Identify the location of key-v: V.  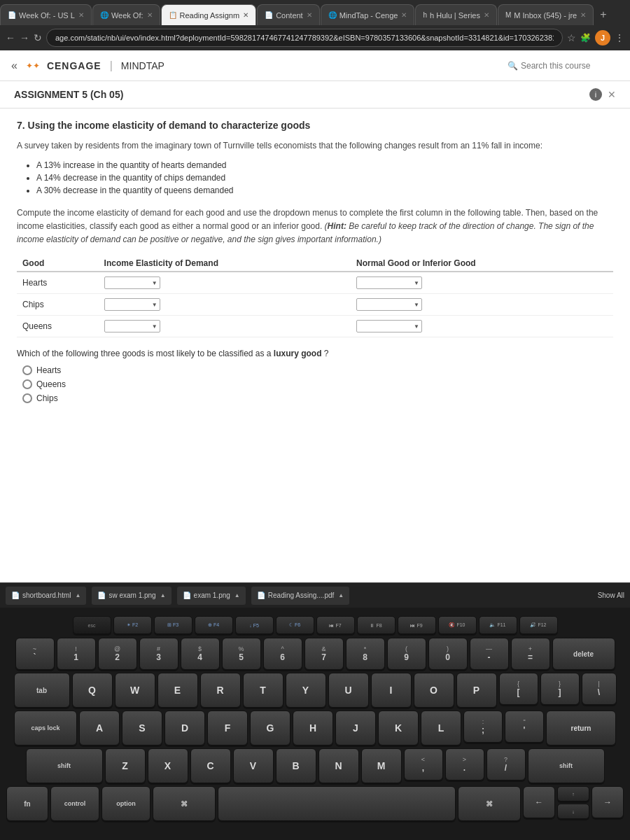
(253, 766).